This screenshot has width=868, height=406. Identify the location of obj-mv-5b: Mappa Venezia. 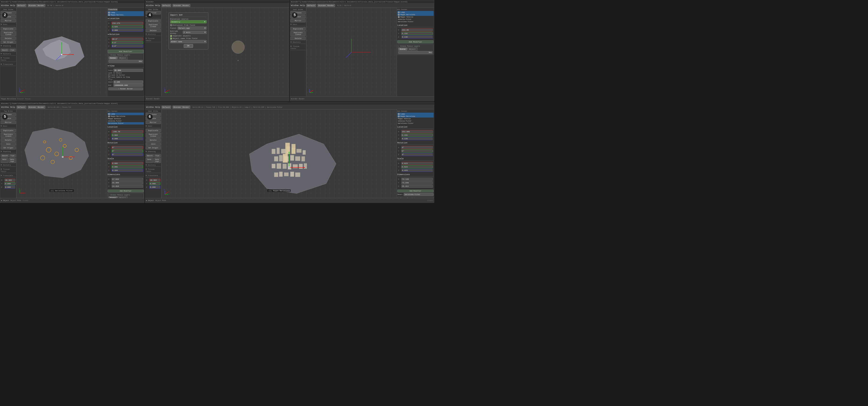
(126, 119).